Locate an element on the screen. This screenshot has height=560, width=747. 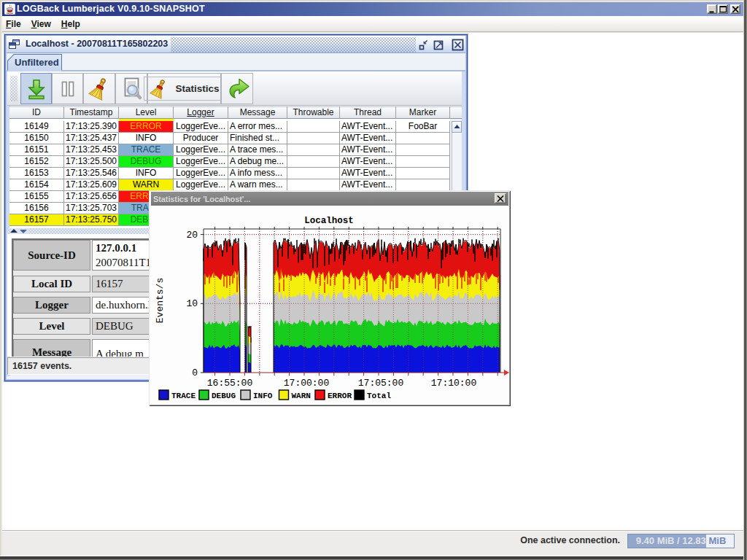
svg-text: 20 is located at coordinates (192, 235).